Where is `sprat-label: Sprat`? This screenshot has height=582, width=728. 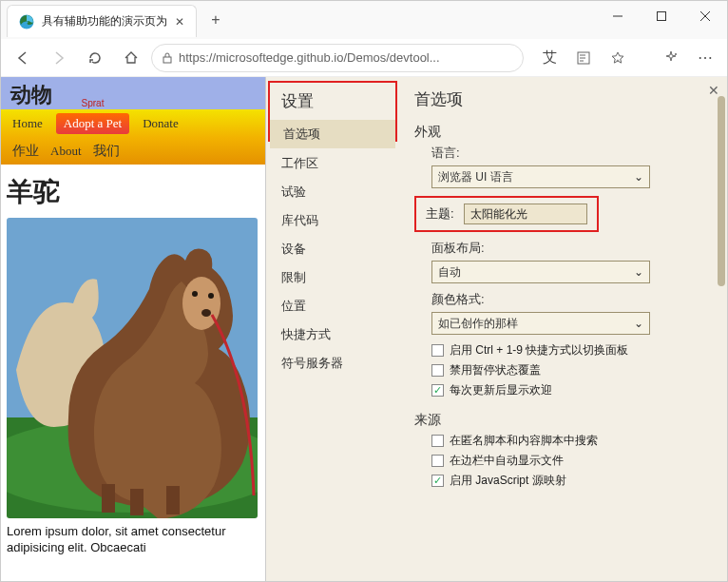
sprat-label: Sprat is located at coordinates (93, 103).